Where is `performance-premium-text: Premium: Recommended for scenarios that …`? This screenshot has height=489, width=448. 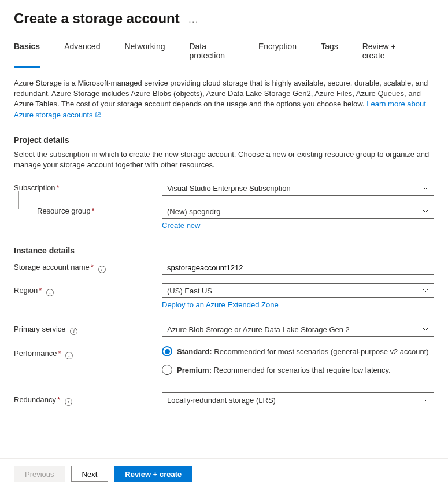
performance-premium-text: Premium: Recommended for scenarios that … is located at coordinates (284, 370).